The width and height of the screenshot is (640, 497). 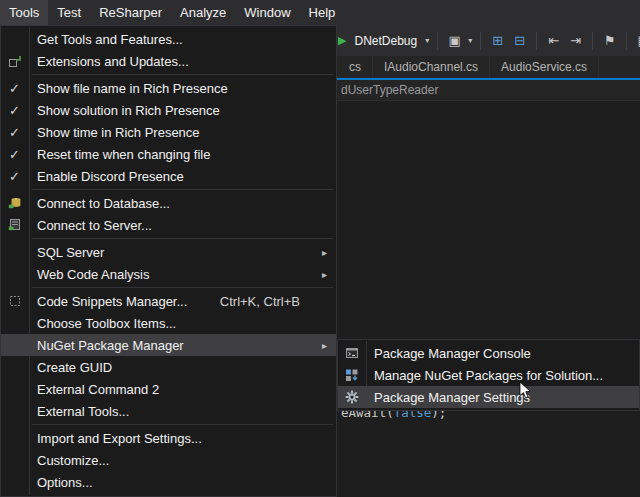 What do you see at coordinates (112, 302) in the screenshot?
I see `menu-item-label: Code Snippets Manager...` at bounding box center [112, 302].